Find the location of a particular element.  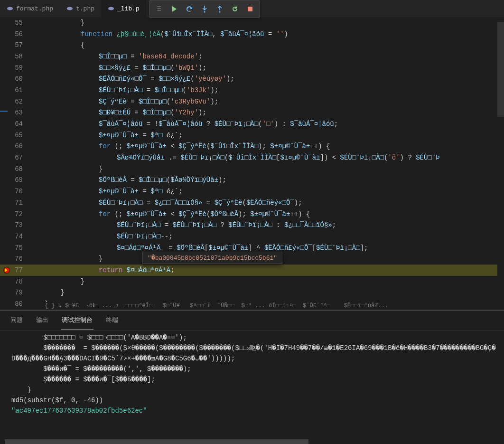

code-line: 64$¯âùÁ¯¤¦âóü = !$¯âùÁ¯¤¦âóü ? $ÉÙ□¨Þï¡□… is located at coordinates (252, 124).